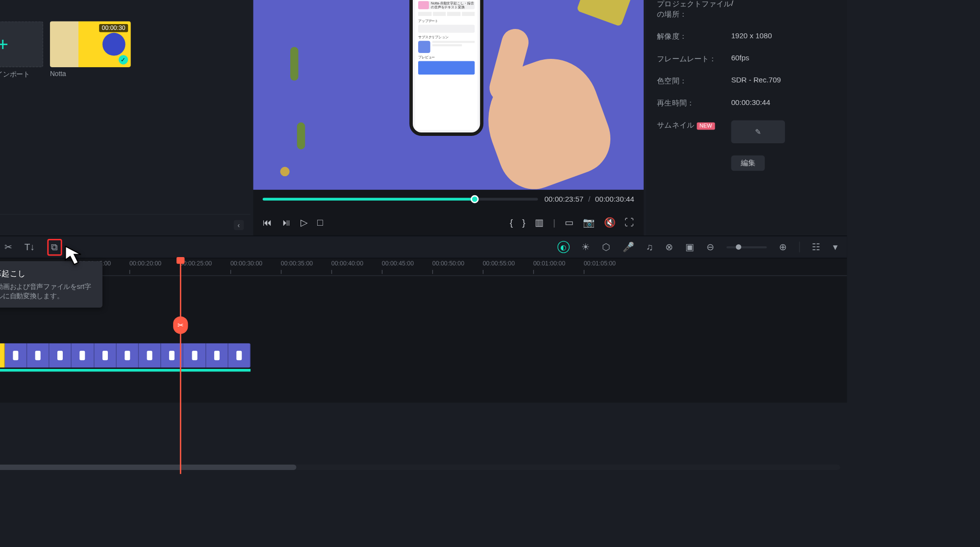  What do you see at coordinates (706, 126) in the screenshot?
I see `new-badge: NEW` at bounding box center [706, 126].